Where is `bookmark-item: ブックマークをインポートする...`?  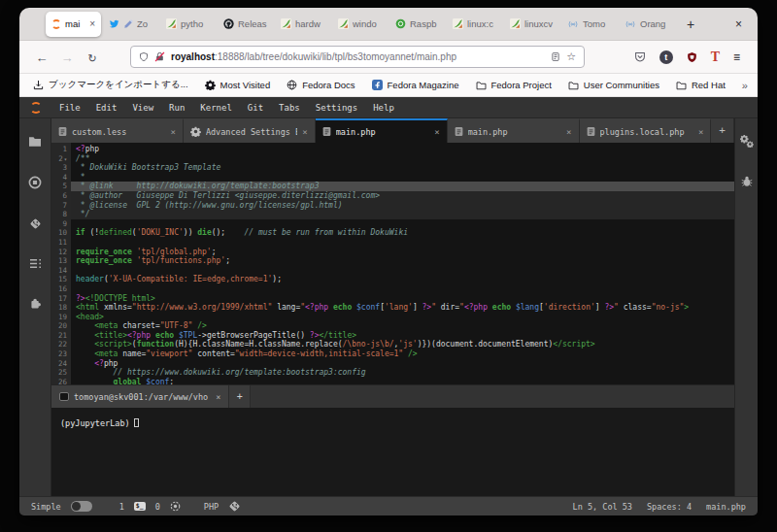 bookmark-item: ブックマークをインポートする... is located at coordinates (111, 85).